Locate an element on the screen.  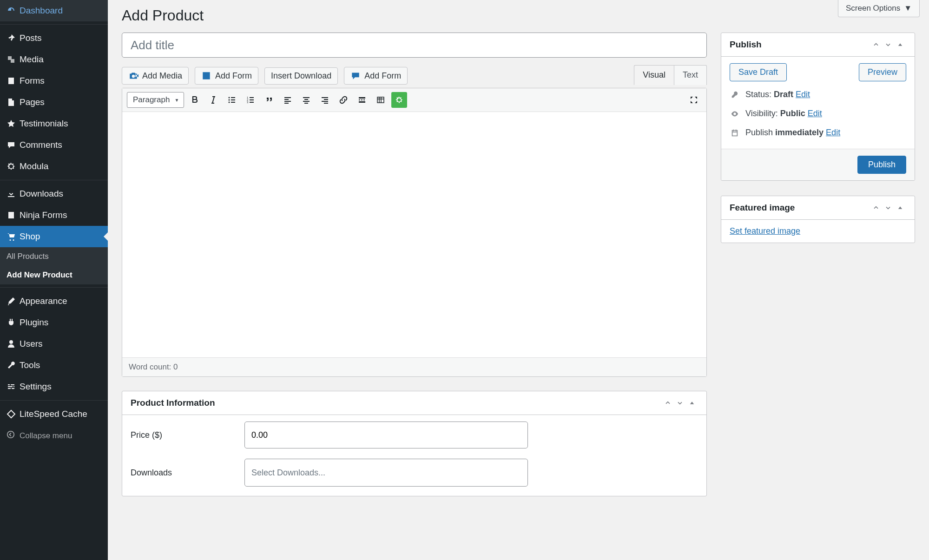
sidebar-item-forms: Forms is located at coordinates (54, 81).